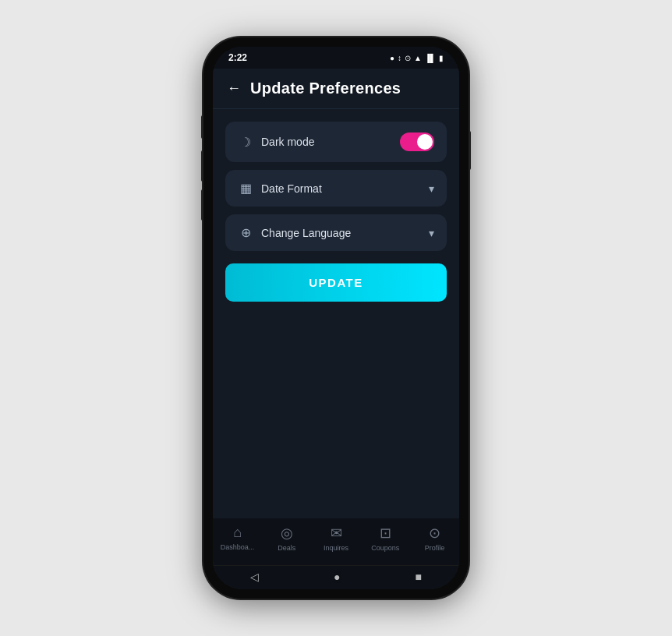  What do you see at coordinates (238, 58) in the screenshot?
I see `status-time: 2:22` at bounding box center [238, 58].